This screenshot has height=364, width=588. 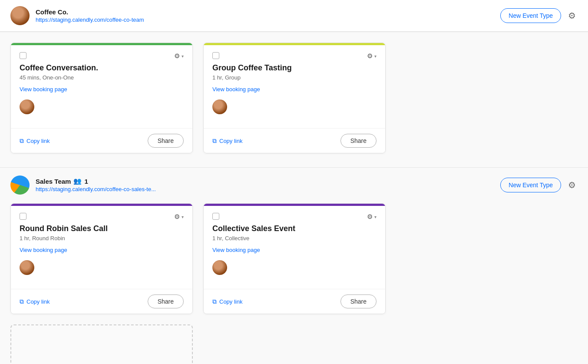 What do you see at coordinates (372, 217) in the screenshot?
I see `card4-settings-button: ⚙ ▾` at bounding box center [372, 217].